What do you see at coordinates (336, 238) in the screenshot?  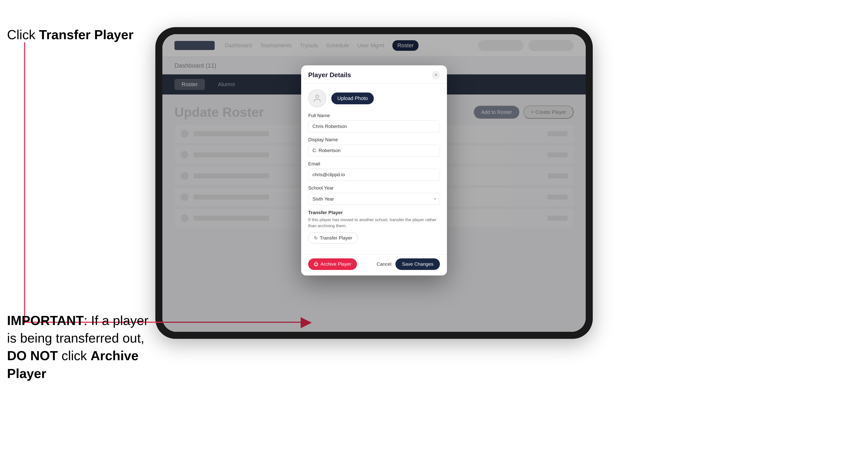 I see `transfer-player-btn-label: Transfer Player` at bounding box center [336, 238].